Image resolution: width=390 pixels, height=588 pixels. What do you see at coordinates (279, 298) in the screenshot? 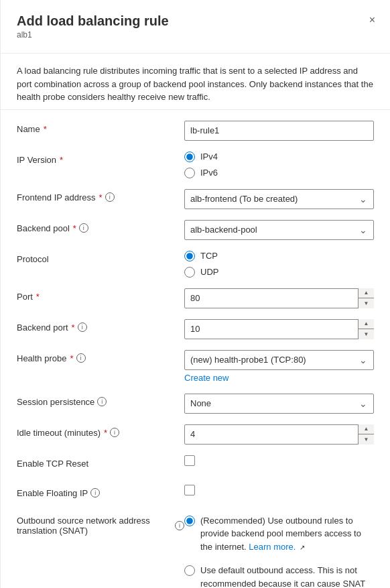
I see `port-number-wrapper: ▲ ▼` at bounding box center [279, 298].